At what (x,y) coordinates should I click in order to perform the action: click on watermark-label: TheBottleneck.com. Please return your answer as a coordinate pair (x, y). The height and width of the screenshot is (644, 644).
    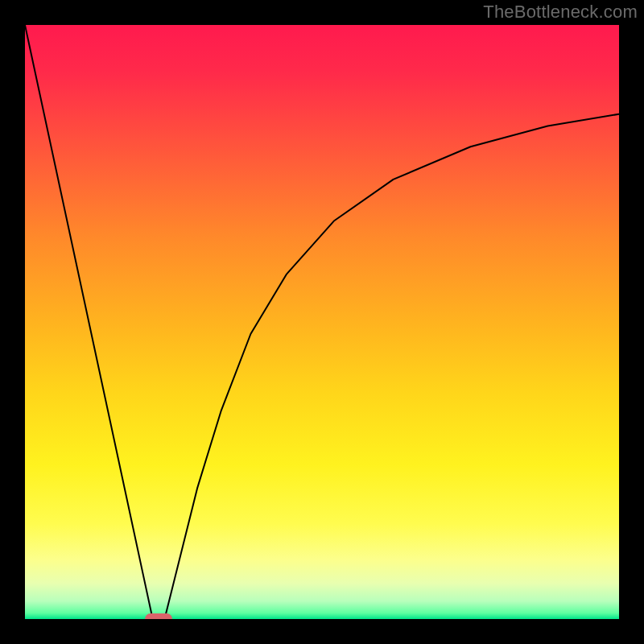
    Looking at the image, I should click on (560, 12).